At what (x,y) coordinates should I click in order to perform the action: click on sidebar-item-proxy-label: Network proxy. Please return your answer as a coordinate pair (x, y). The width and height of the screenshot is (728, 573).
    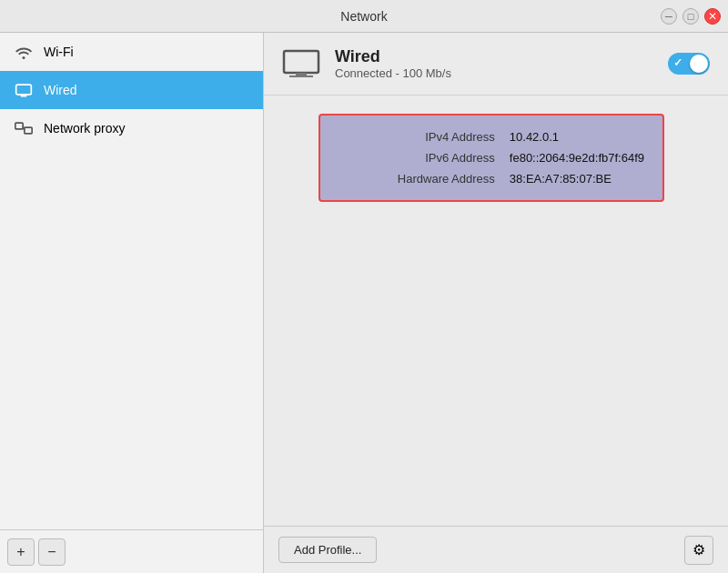
    Looking at the image, I should click on (84, 128).